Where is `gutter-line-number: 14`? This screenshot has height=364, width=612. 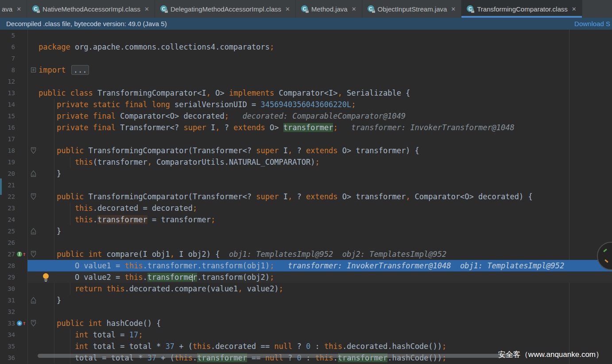 gutter-line-number: 14 is located at coordinates (8, 105).